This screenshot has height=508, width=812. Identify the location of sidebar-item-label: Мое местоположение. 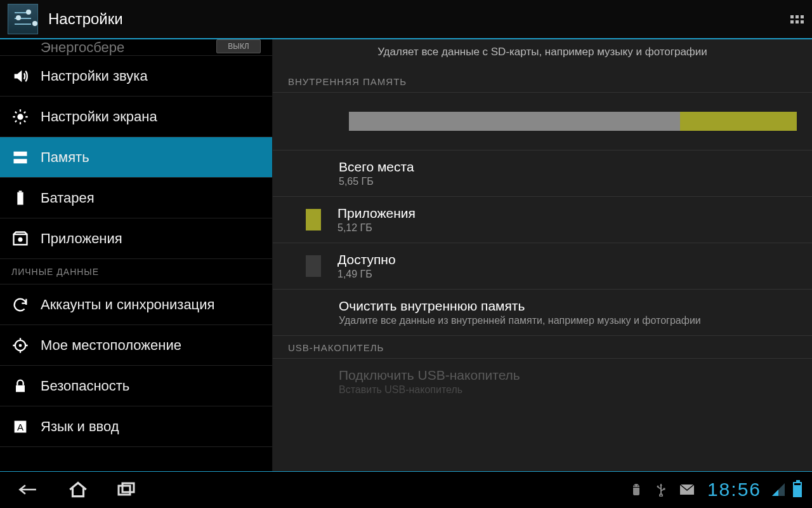
(111, 345).